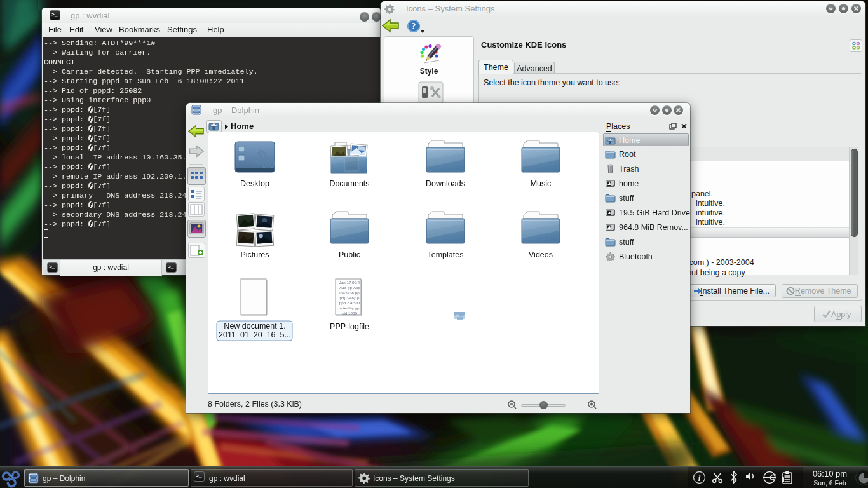  I want to click on svg-text: Pictures, so click(254, 255).